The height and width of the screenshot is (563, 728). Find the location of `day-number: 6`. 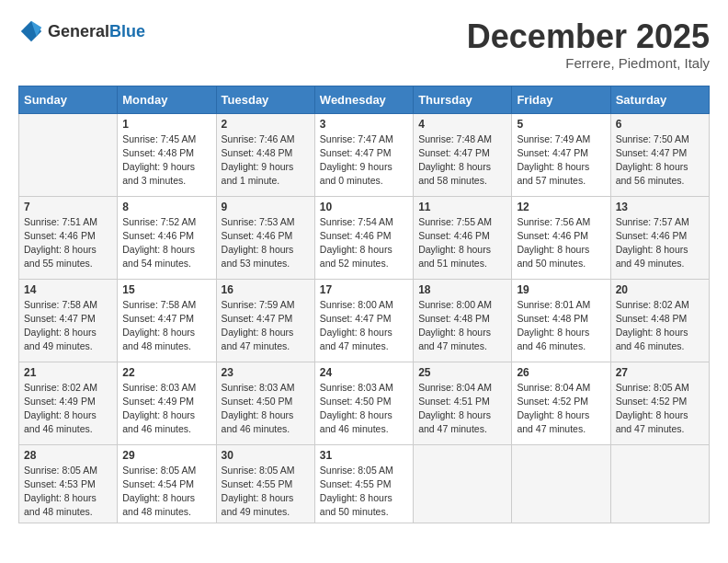

day-number: 6 is located at coordinates (660, 124).